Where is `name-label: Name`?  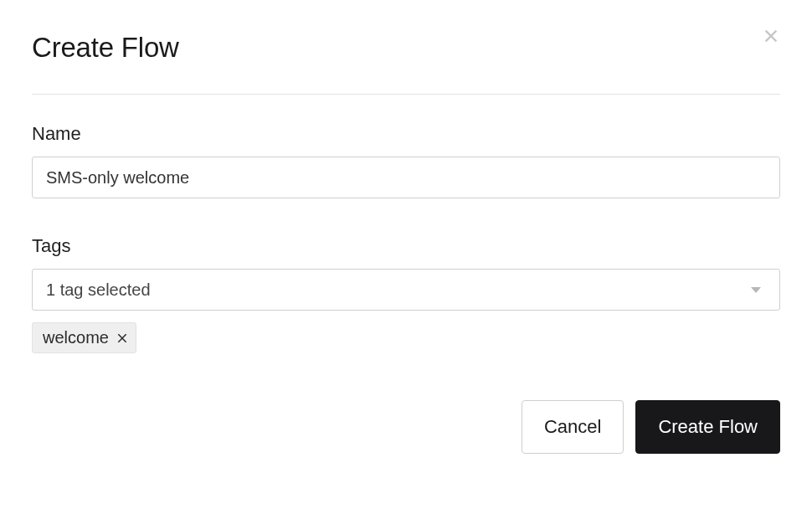
name-label: Name is located at coordinates (406, 134).